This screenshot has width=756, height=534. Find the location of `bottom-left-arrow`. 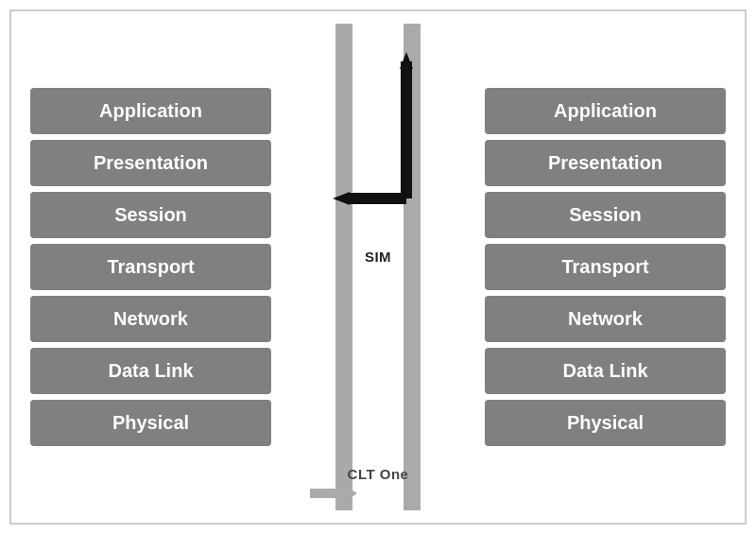

bottom-left-arrow is located at coordinates (334, 493).